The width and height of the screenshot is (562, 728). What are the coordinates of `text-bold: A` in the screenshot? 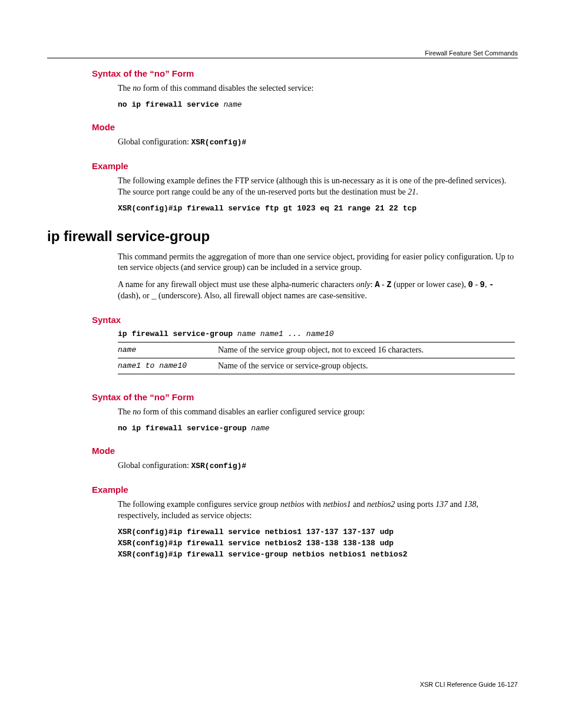 It's located at (377, 285).